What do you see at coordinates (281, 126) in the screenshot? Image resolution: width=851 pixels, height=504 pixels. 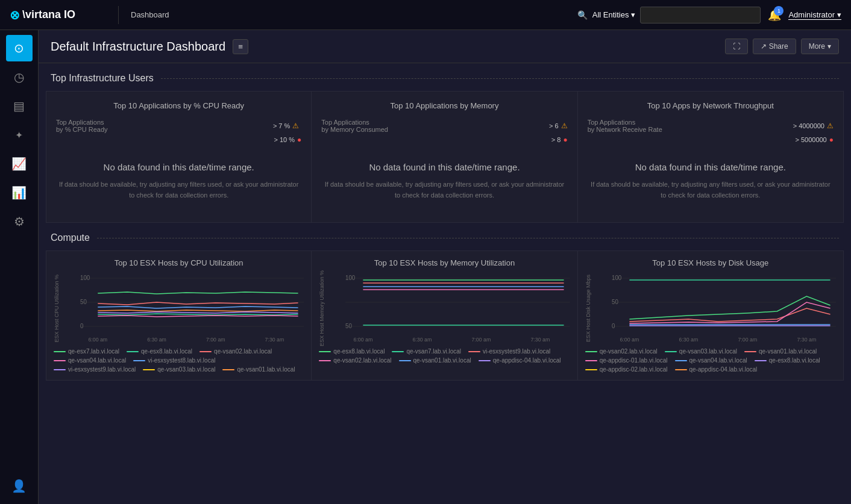 I see `threshold-warn-value: > 7 %` at bounding box center [281, 126].